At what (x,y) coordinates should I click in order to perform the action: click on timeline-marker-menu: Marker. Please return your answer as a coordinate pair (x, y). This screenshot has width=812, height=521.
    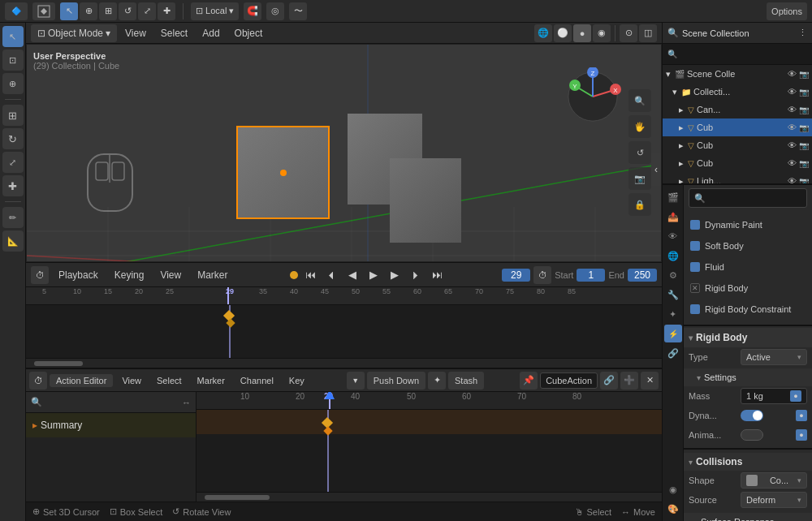
    Looking at the image, I should click on (213, 275).